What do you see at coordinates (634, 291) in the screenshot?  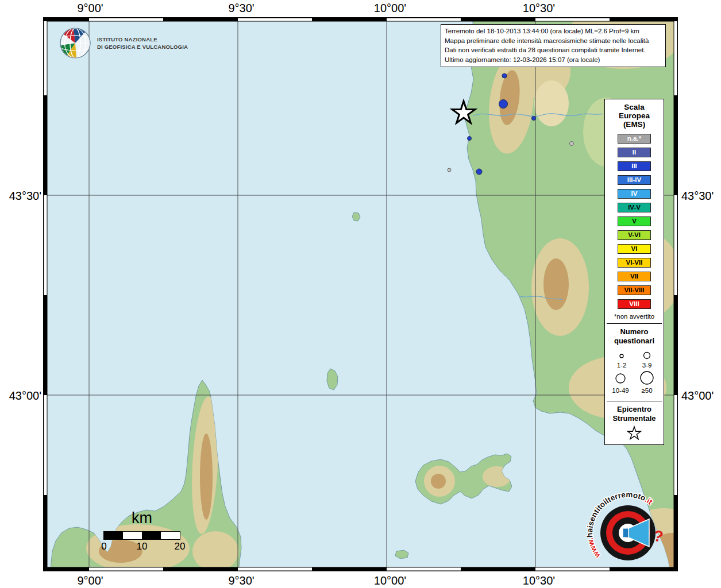 I see `legend-swatch: VII-VIII` at bounding box center [634, 291].